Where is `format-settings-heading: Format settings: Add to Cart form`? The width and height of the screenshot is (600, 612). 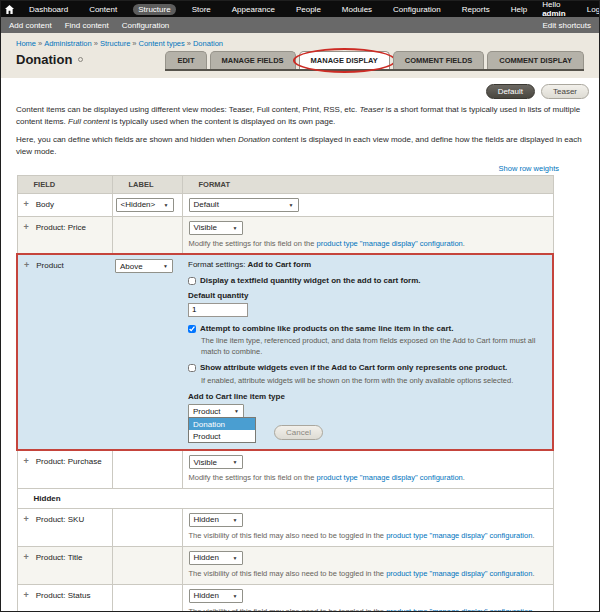 format-settings-heading: Format settings: Add to Cart form is located at coordinates (367, 264).